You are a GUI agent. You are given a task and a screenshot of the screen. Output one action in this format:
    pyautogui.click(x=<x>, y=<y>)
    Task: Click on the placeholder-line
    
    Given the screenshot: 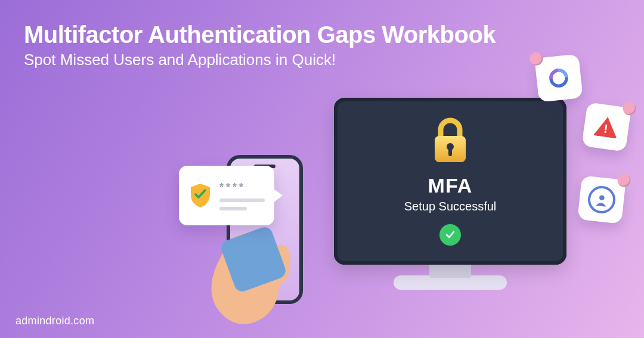 What is the action you would take?
    pyautogui.click(x=242, y=200)
    